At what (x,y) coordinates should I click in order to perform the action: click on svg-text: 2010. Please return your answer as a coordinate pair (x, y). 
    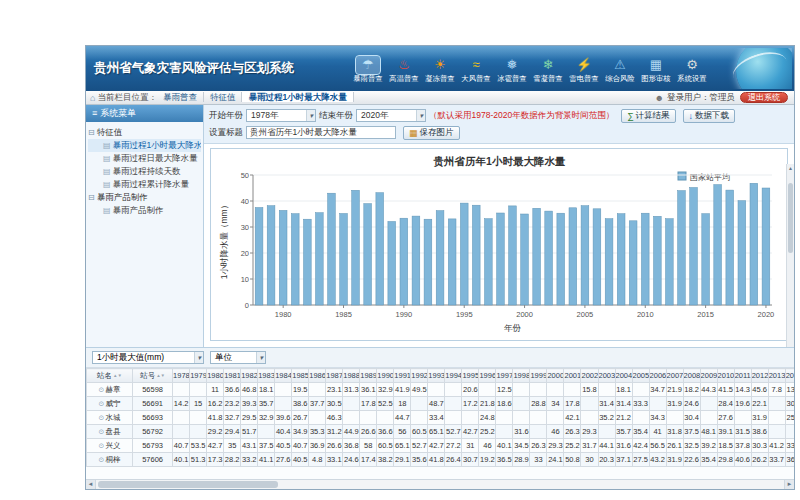
    Looking at the image, I should click on (644, 314).